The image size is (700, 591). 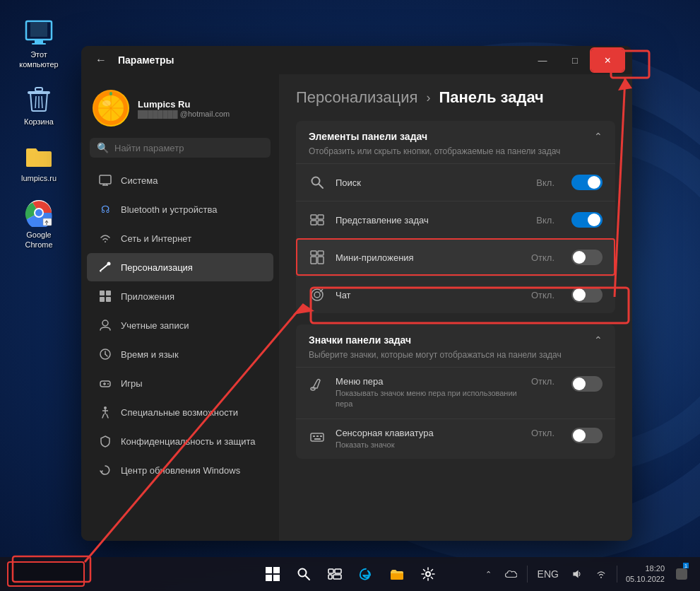 I want to click on time-icon, so click(x=105, y=354).